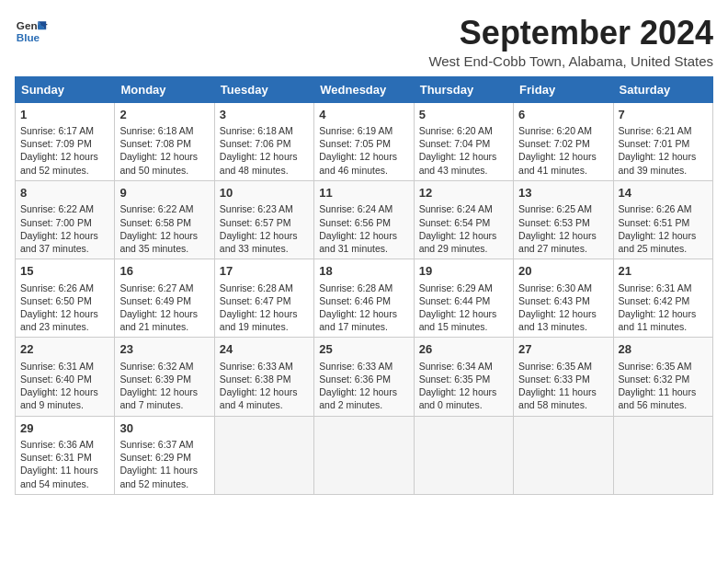 The height and width of the screenshot is (563, 728). Describe the element at coordinates (563, 350) in the screenshot. I see `day-number: 27` at that location.